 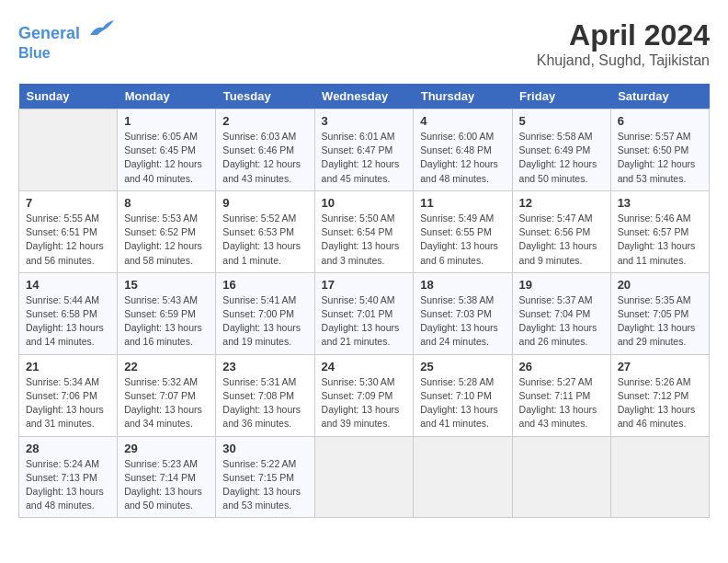 I want to click on calendar-cell: 5Sunrise: 5:58 AM Sunset: 6:49 PM Daylig…, so click(x=561, y=151).